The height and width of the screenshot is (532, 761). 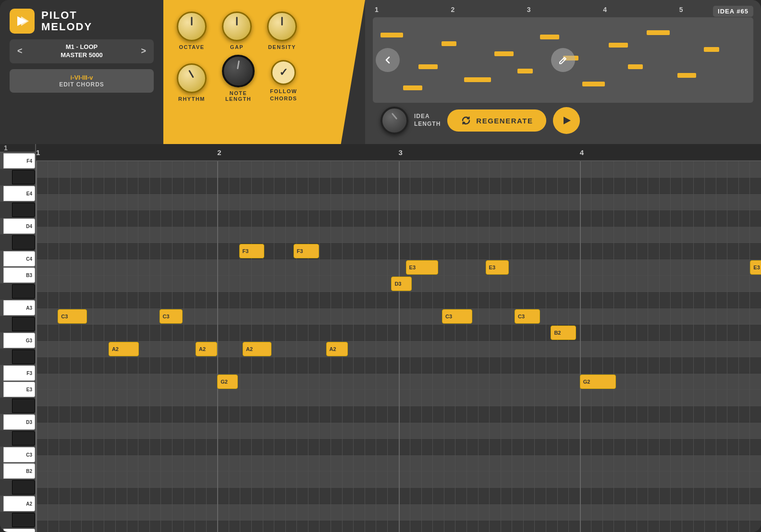 I want to click on density-knob-group: DENSITY, so click(x=282, y=31).